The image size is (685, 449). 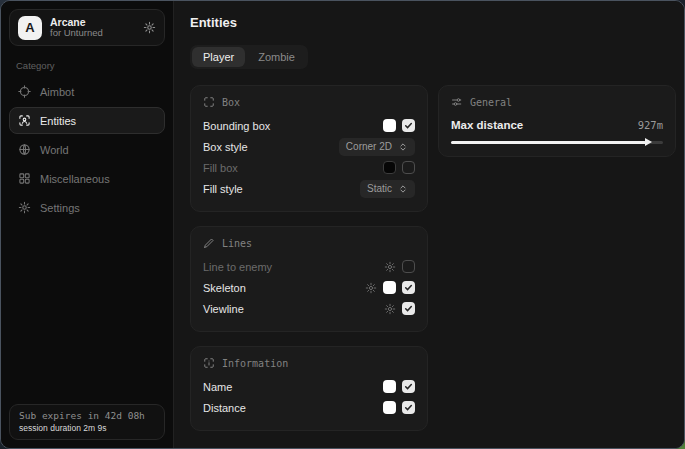 I want to click on sidebar-item-world: World, so click(x=87, y=150).